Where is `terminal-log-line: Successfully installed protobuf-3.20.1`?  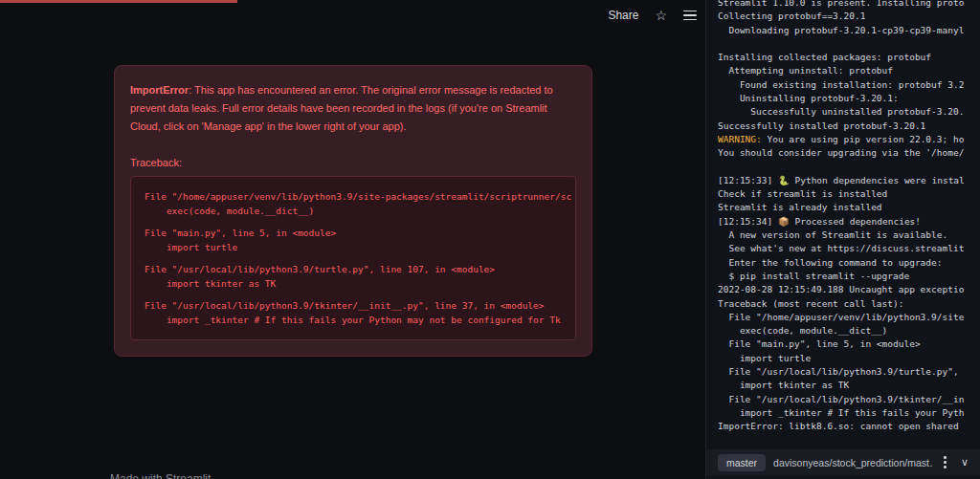
terminal-log-line: Successfully installed protobuf-3.20.1 is located at coordinates (848, 126).